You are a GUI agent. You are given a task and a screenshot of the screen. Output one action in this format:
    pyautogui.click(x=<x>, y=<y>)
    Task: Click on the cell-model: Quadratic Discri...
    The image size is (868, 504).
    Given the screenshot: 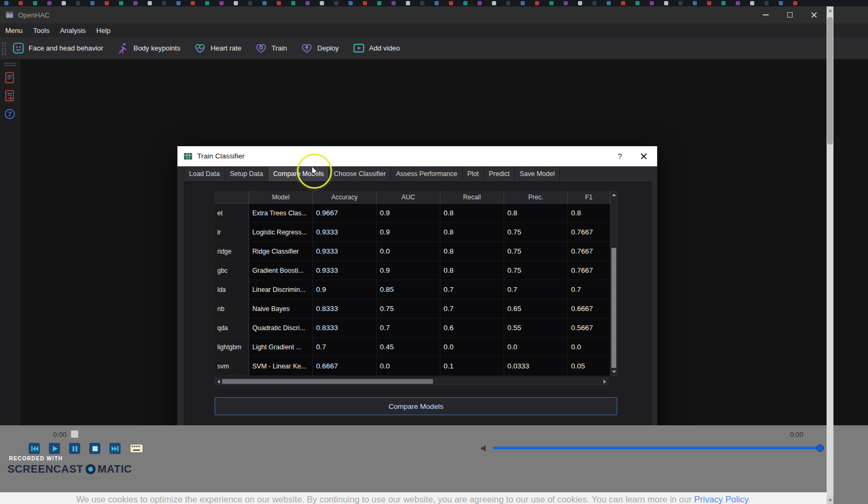 What is the action you would take?
    pyautogui.click(x=281, y=328)
    